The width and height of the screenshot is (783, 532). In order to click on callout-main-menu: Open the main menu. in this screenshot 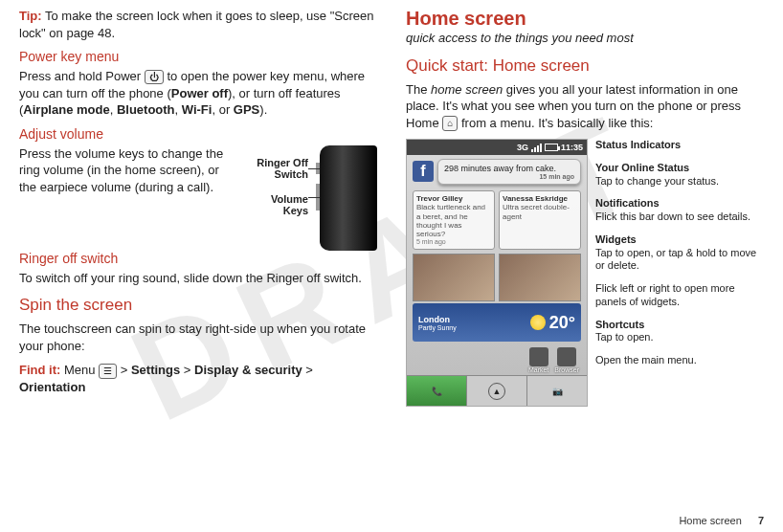, I will do `click(646, 360)`.